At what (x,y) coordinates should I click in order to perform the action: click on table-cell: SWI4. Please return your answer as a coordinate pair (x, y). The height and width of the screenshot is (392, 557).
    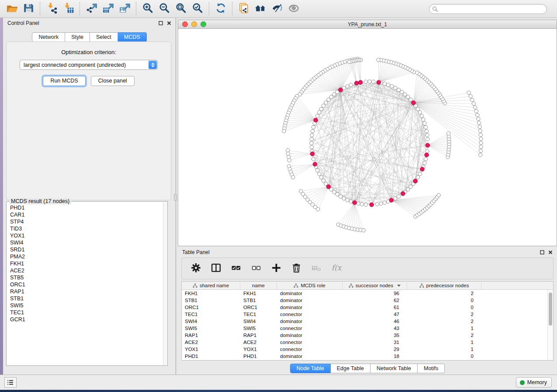
    Looking at the image, I should click on (259, 321).